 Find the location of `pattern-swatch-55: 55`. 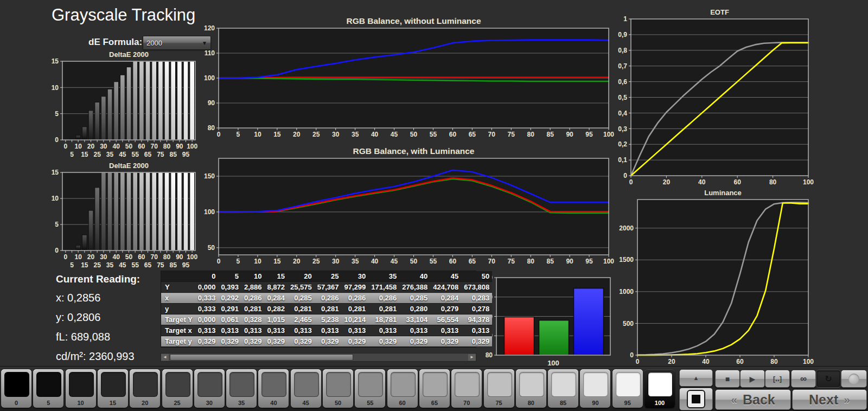

pattern-swatch-55: 55 is located at coordinates (370, 388).